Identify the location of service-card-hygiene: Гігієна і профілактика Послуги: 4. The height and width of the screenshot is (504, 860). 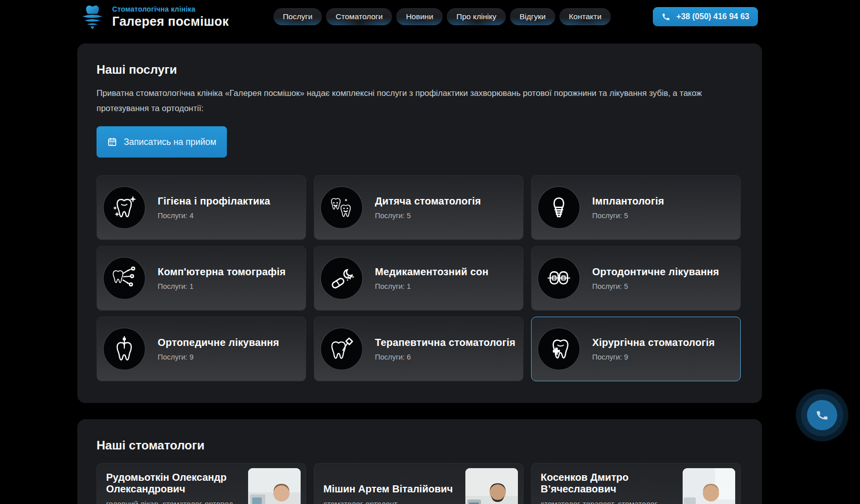
(201, 208).